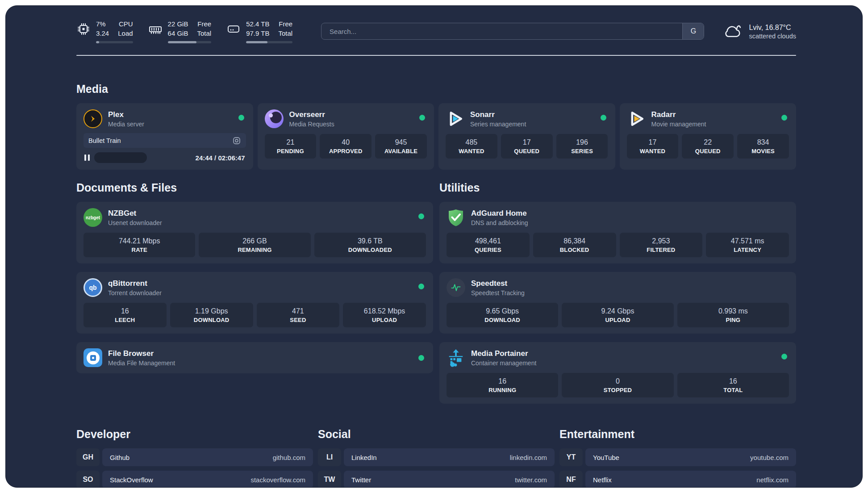 This screenshot has height=493, width=868. Describe the element at coordinates (527, 137) in the screenshot. I see `card-sonarr: Sonarr Series management 485 WANTED 17 Q…` at that location.